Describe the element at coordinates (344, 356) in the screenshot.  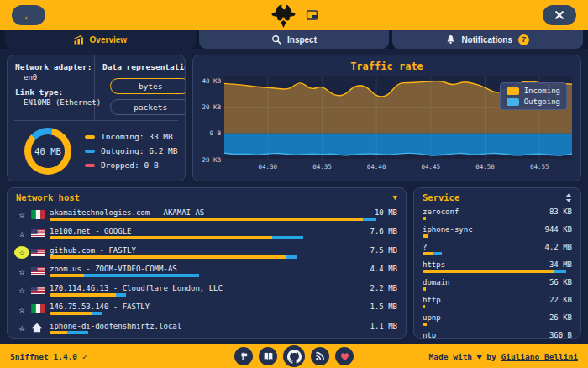
I see `heart-icon` at that location.